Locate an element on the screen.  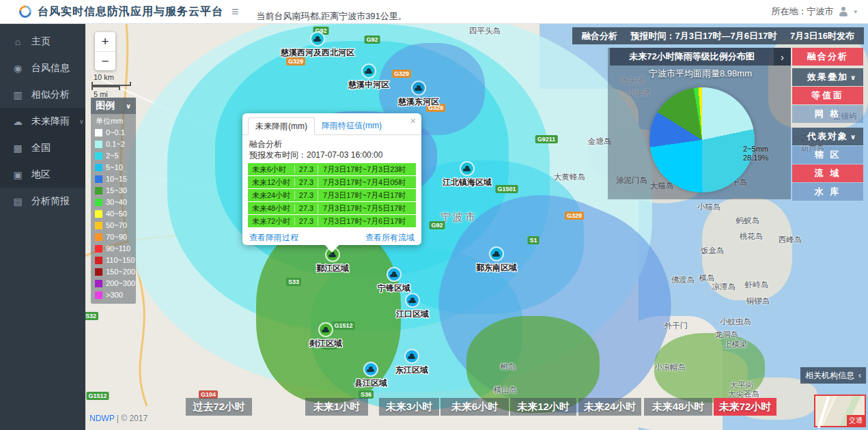
sidebar-item-label: 未来降雨 is located at coordinates (51, 121).